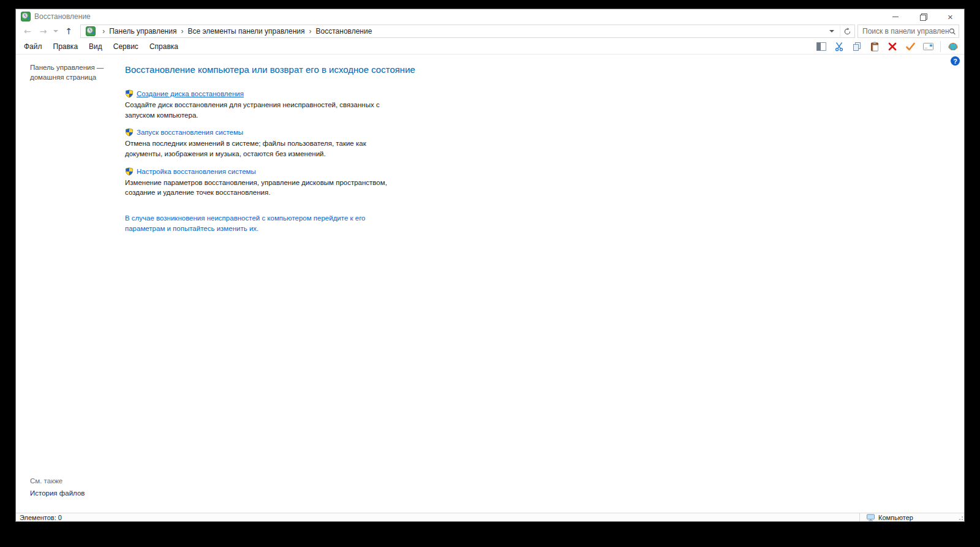 This screenshot has height=547, width=980. I want to click on minimize-button, so click(895, 17).